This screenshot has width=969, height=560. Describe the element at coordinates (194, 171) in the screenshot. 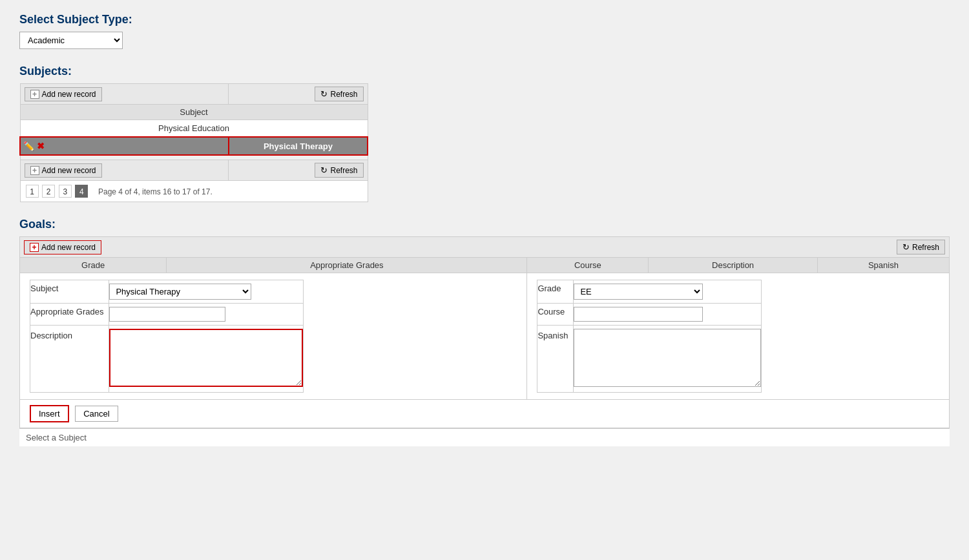

I see `subjects-toolbar-bottom: + Add new record ↻ Refresh` at that location.